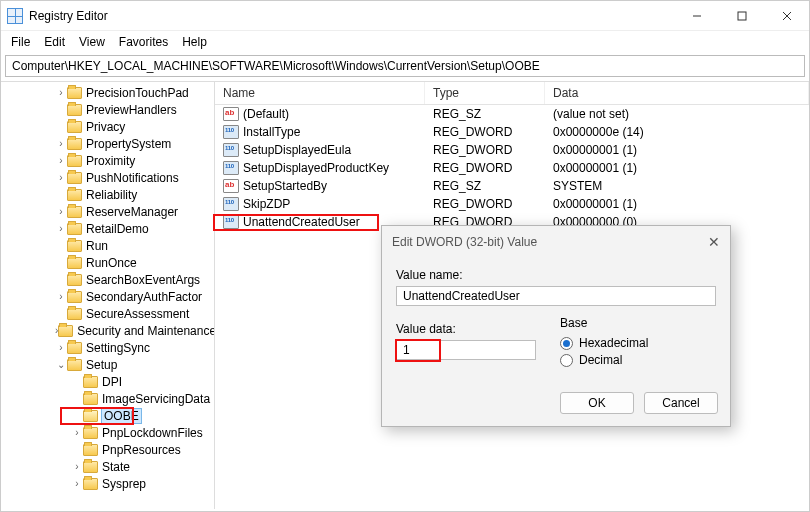  I want to click on tree-item: ⌄Setup, so click(108, 364).